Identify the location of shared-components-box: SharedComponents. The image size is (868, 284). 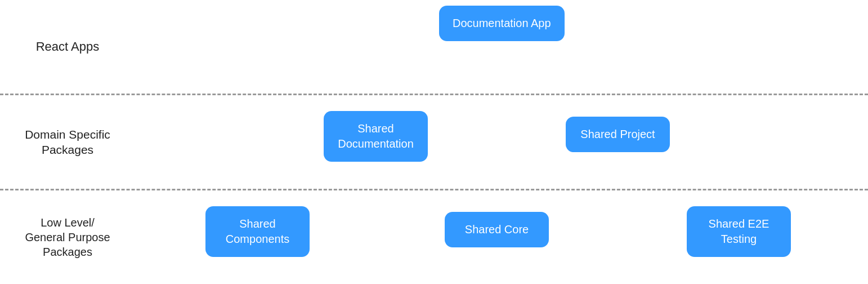
(258, 232).